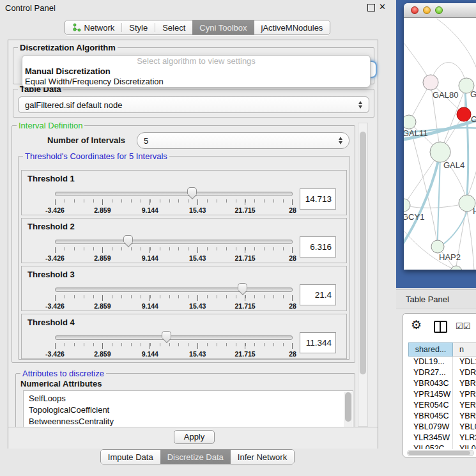 The image size is (476, 476). Describe the element at coordinates (442, 373) in the screenshot. I see `table-row: YDR27...YDR2` at that location.